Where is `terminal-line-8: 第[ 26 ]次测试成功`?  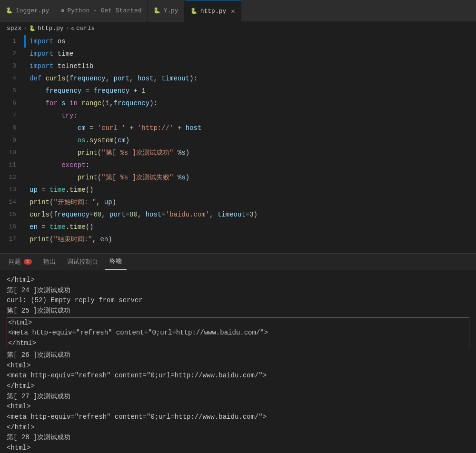
terminal-line-8: 第[ 26 ]次测试成功 is located at coordinates (238, 355).